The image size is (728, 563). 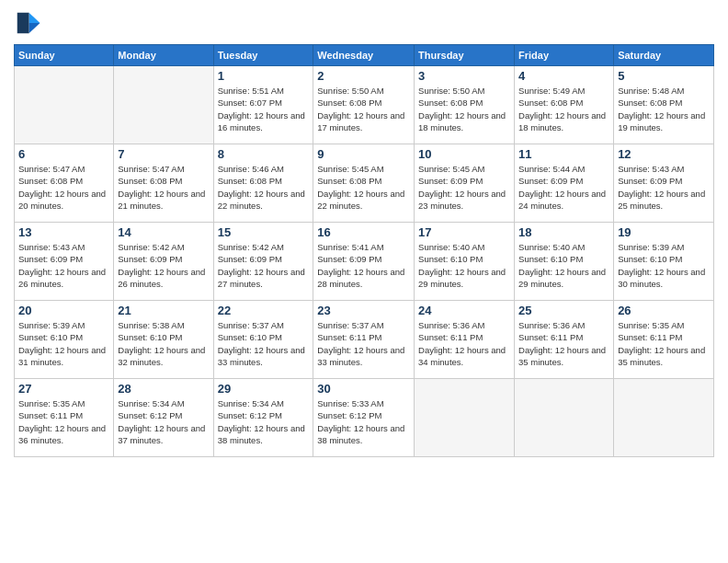 I want to click on weekday-header: Friday, so click(x=564, y=55).